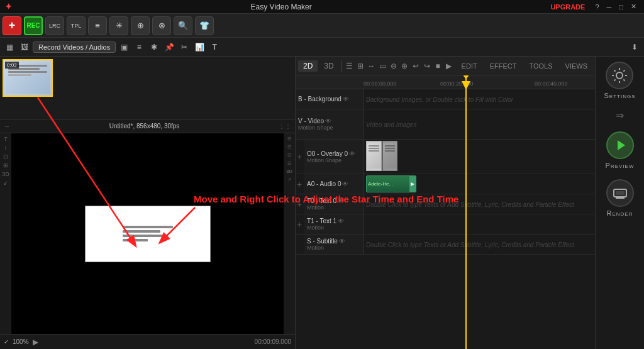 This screenshot has height=349, width=644. I want to click on app-title: Easy Video Maker, so click(282, 7).